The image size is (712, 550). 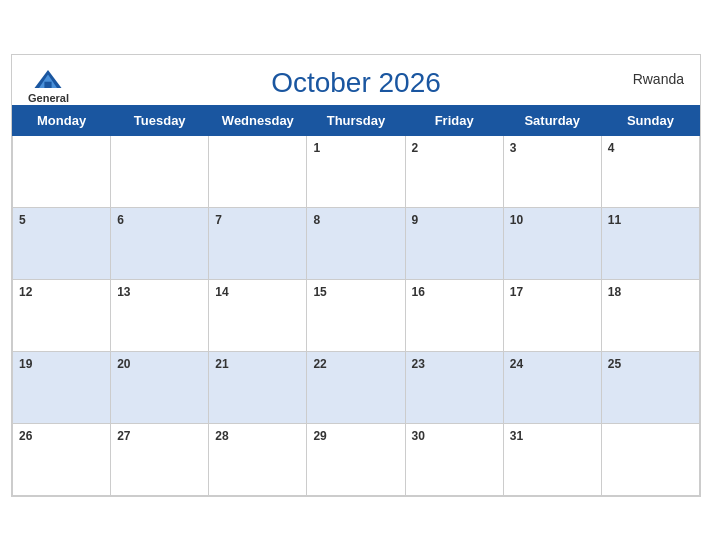 I want to click on day-number: 8, so click(x=316, y=220).